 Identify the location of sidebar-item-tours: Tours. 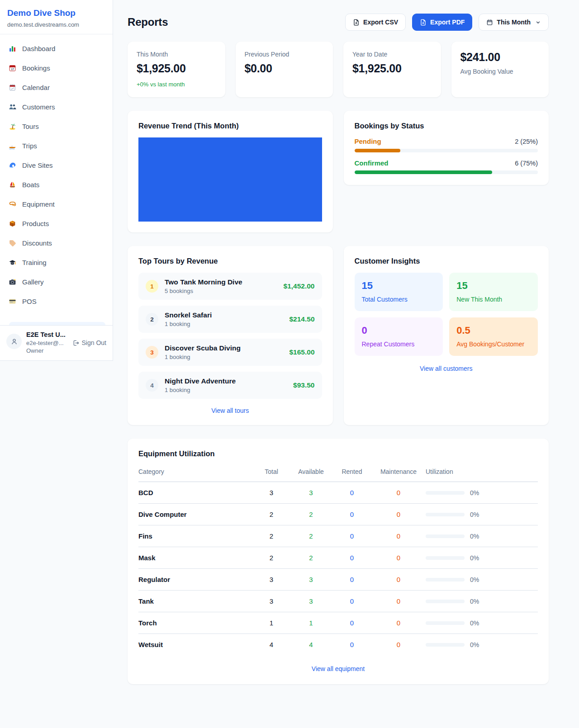
(56, 127).